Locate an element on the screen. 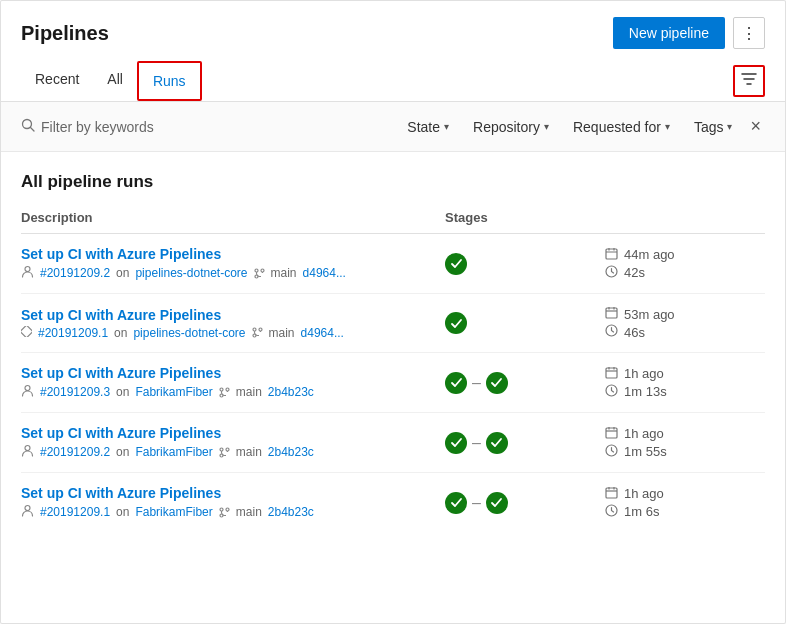 The height and width of the screenshot is (624, 786). tab-all: All is located at coordinates (115, 81).